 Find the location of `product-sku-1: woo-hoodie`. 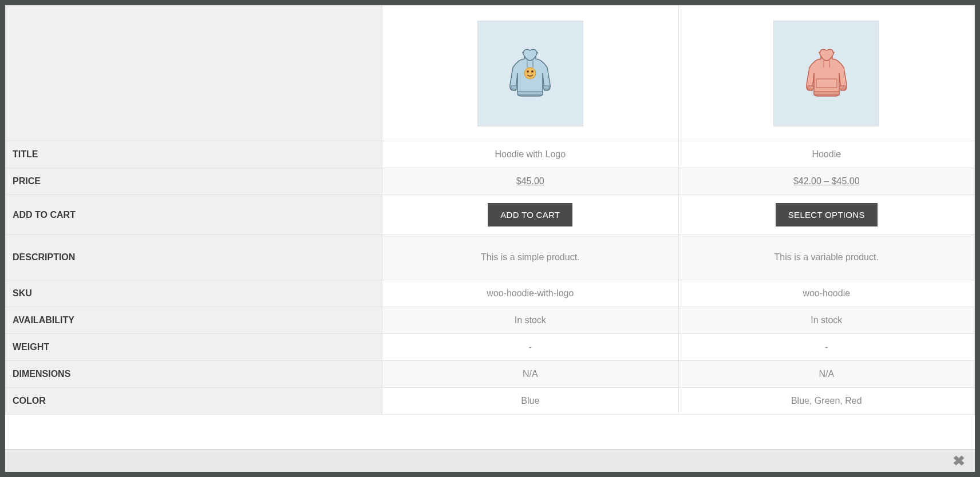

product-sku-1: woo-hoodie is located at coordinates (827, 294).